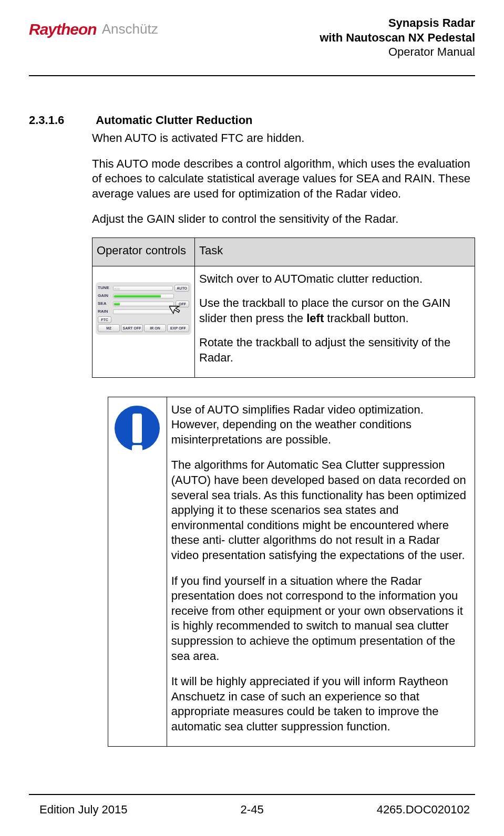 The width and height of the screenshot is (504, 836). What do you see at coordinates (424, 810) in the screenshot?
I see `footer-doc-number: 4265.DOC020102` at bounding box center [424, 810].